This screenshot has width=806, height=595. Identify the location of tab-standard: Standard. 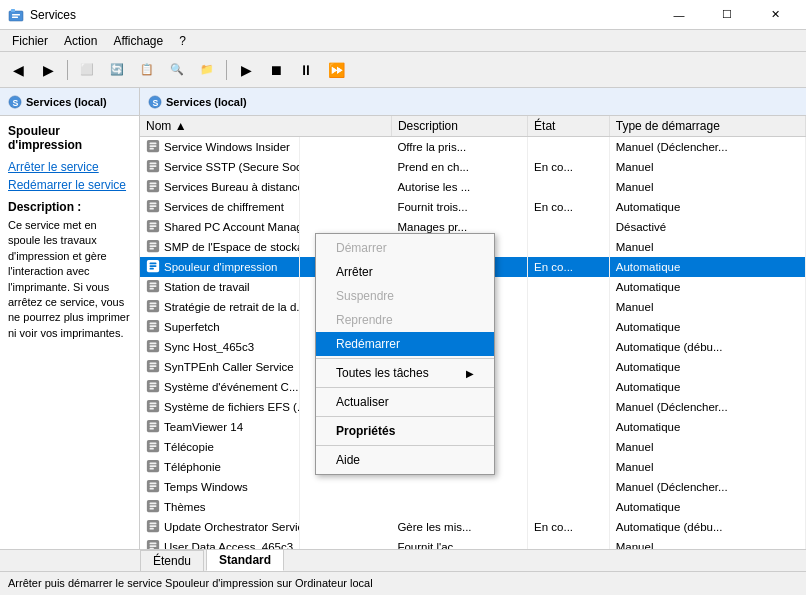
(245, 560).